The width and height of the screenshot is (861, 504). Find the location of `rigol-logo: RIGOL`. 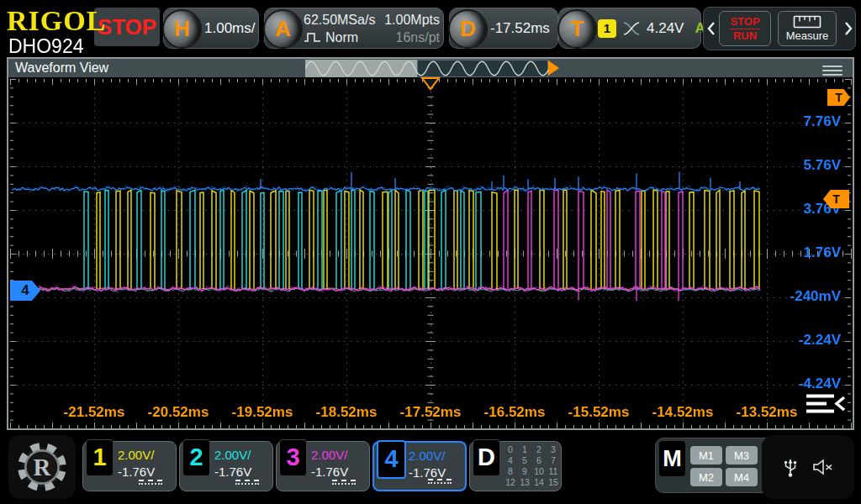

rigol-logo: RIGOL is located at coordinates (56, 21).